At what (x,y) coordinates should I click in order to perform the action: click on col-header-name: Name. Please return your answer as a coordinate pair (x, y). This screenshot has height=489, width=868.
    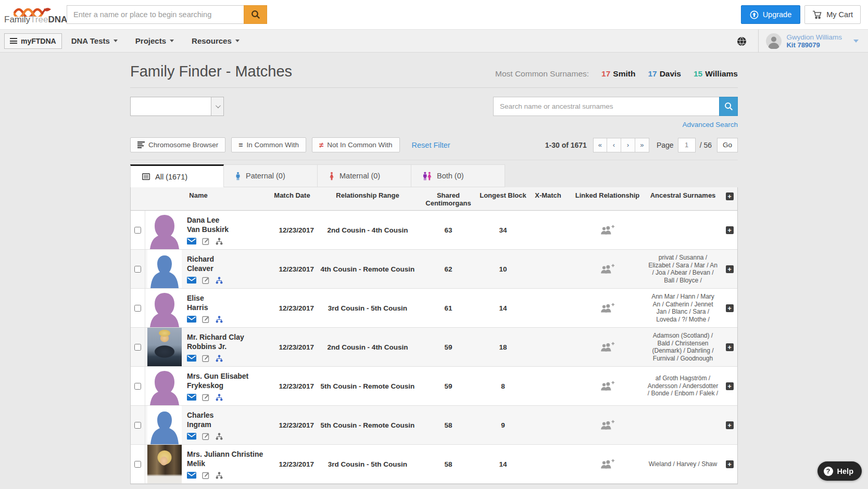
    Looking at the image, I should click on (198, 199).